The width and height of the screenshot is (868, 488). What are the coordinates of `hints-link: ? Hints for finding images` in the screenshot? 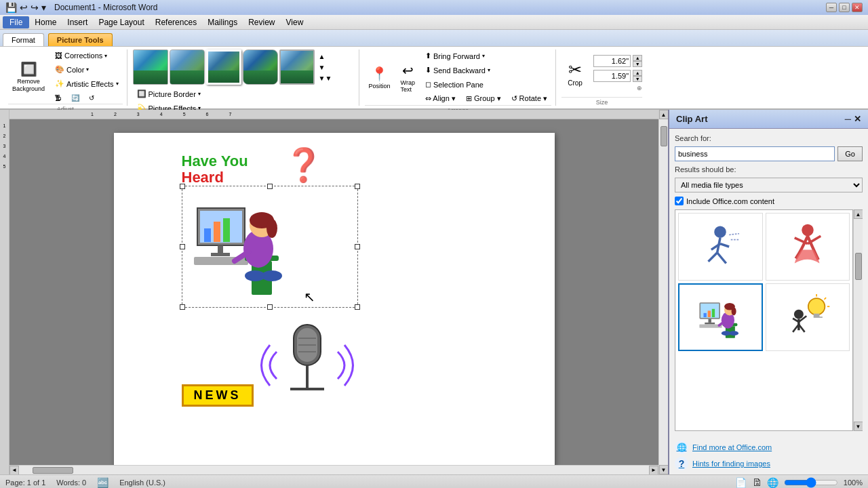 It's located at (769, 464).